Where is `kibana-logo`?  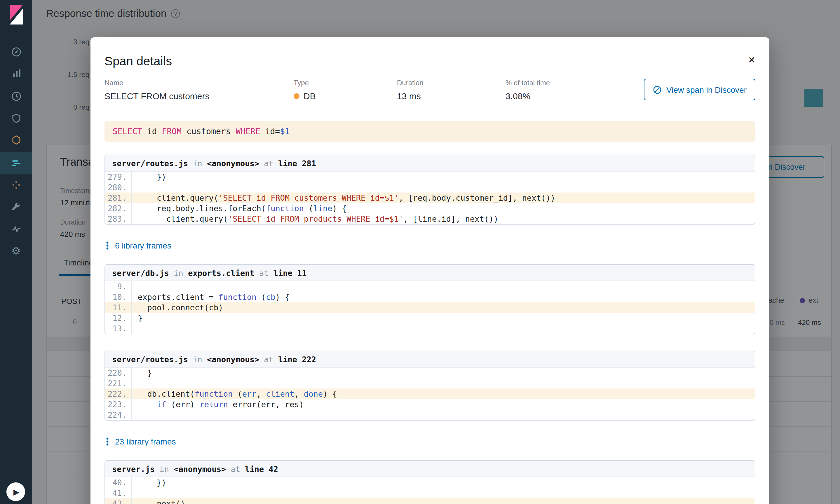
kibana-logo is located at coordinates (16, 15).